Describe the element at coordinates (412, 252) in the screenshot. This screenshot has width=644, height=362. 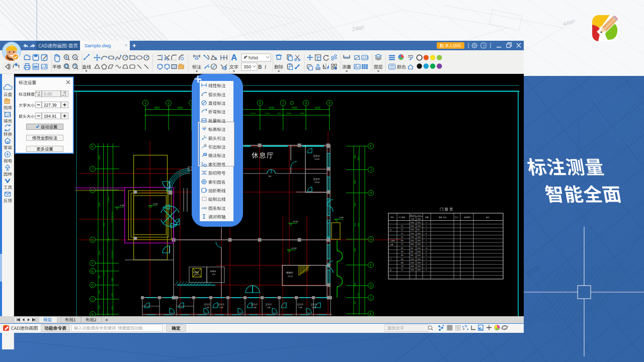
I see `svg-text: 800` at that location.